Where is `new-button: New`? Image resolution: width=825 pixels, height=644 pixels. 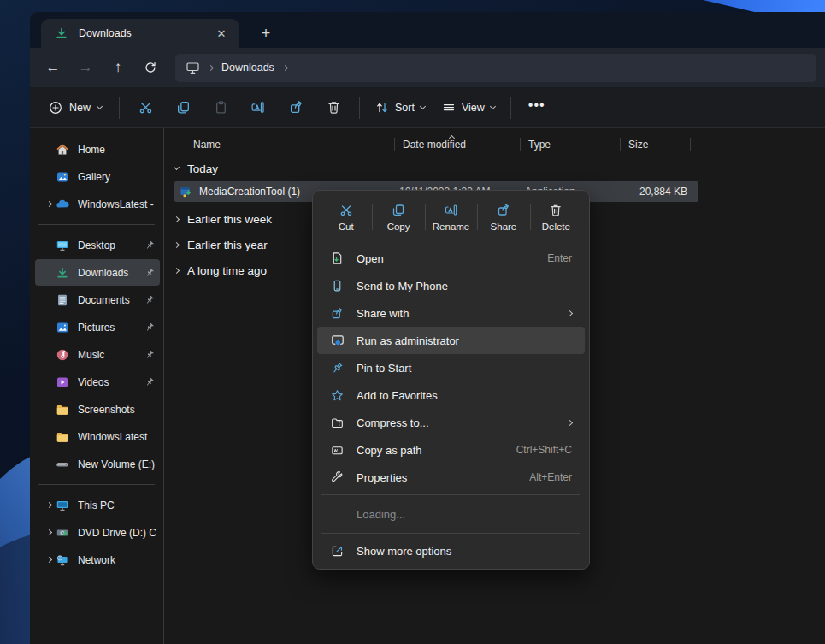 new-button: New is located at coordinates (75, 108).